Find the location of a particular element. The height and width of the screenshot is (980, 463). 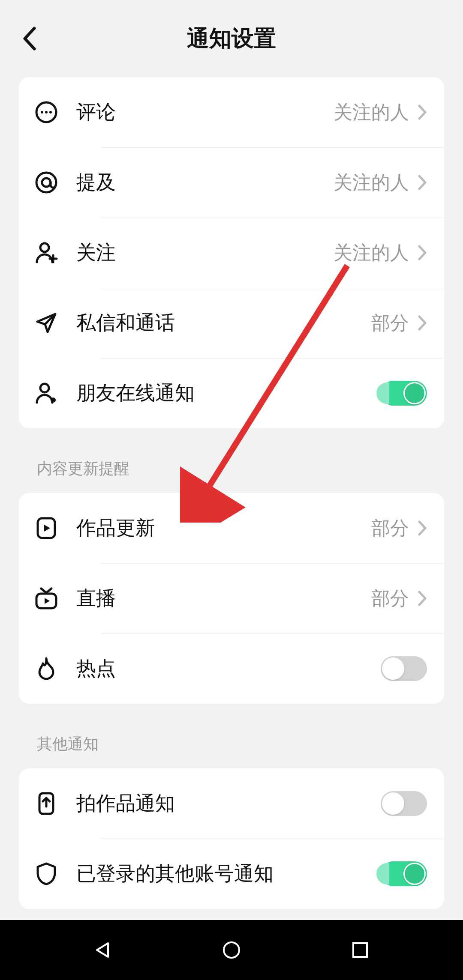

section-title-other: 其他通知 is located at coordinates (250, 744).